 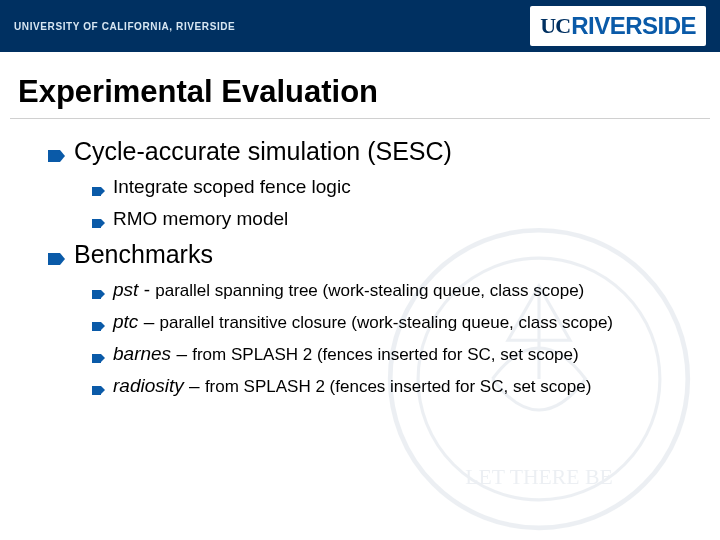 I want to click on dash: -, so click(x=146, y=290).